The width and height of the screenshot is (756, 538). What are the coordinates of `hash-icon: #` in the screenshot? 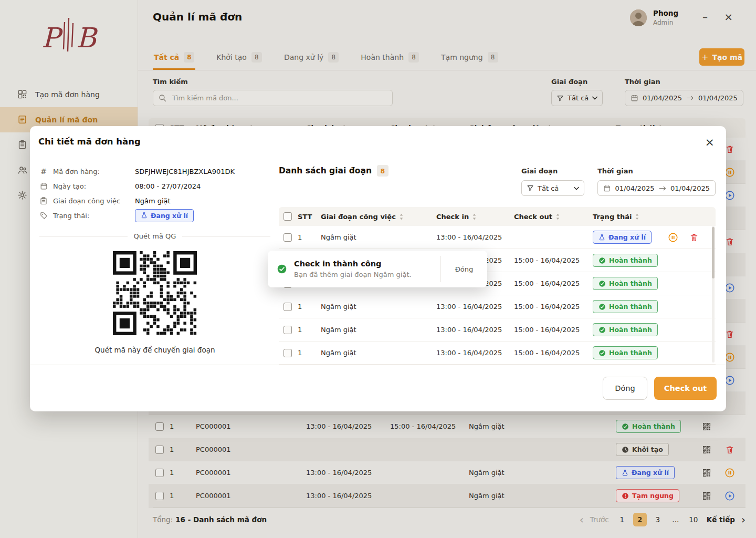 It's located at (44, 171).